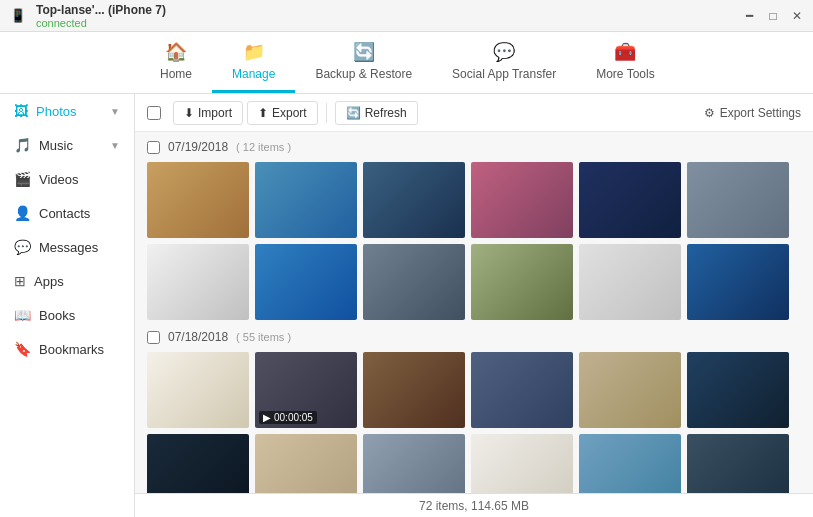 This screenshot has width=813, height=517. I want to click on music-arrow-icon: ▼, so click(115, 146).